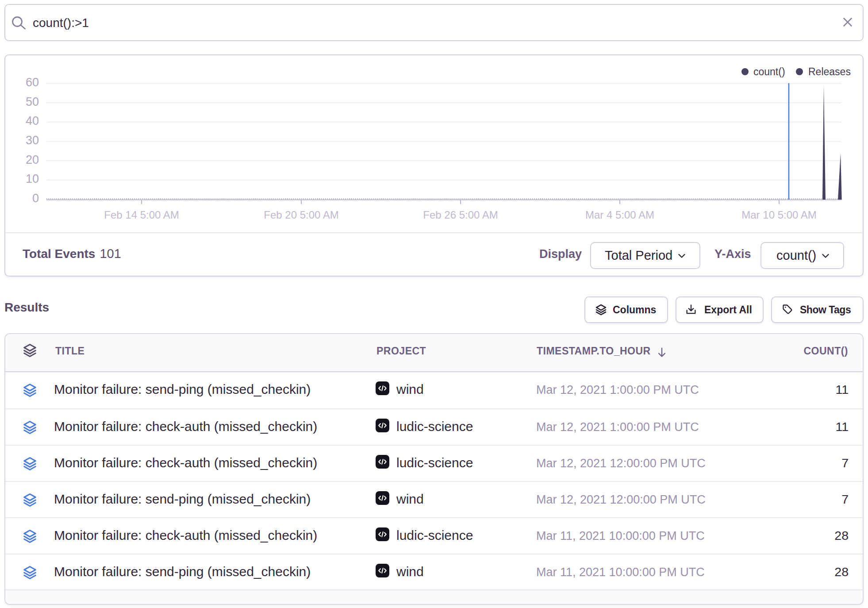 The image size is (868, 608). I want to click on svg-text: count(), so click(769, 72).